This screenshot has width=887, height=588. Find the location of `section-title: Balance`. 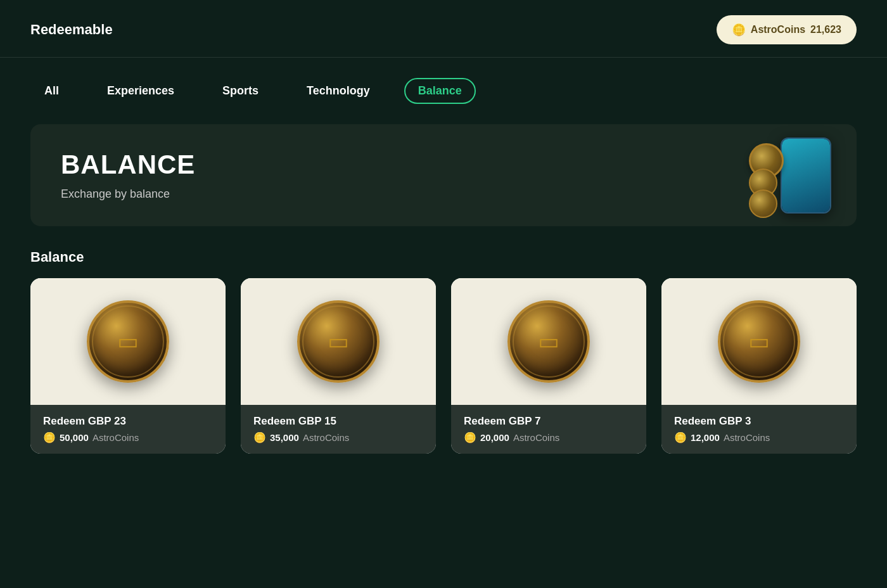

section-title: Balance is located at coordinates (444, 252).